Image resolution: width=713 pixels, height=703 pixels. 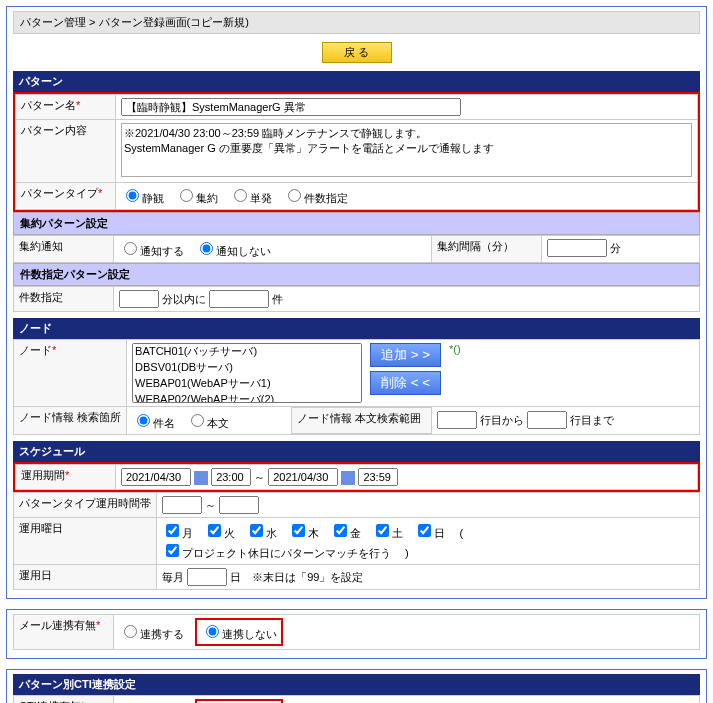 What do you see at coordinates (198, 420) in the screenshot?
I see `nodesearch-body-radio` at bounding box center [198, 420].